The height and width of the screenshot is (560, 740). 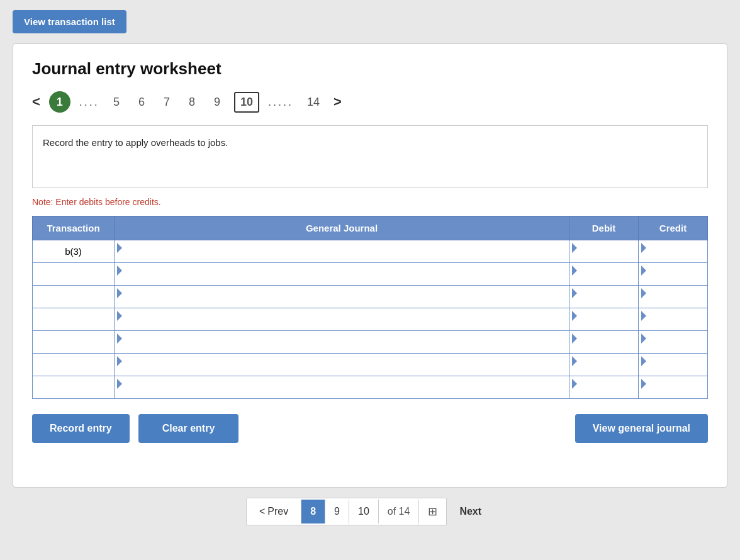 What do you see at coordinates (313, 512) in the screenshot?
I see `bottom-page-8: 8` at bounding box center [313, 512].